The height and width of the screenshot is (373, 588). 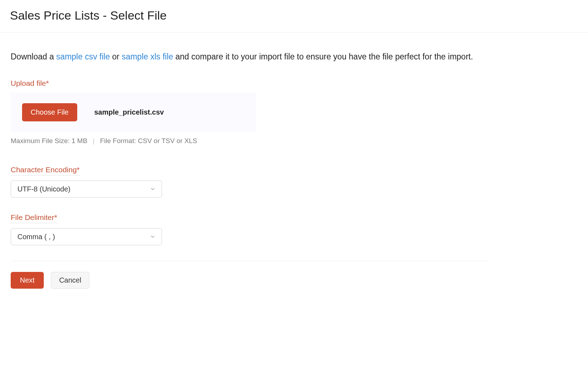 I want to click on encoding-section: Character Encoding* UTF-8 (Unicode), so click(x=250, y=182).